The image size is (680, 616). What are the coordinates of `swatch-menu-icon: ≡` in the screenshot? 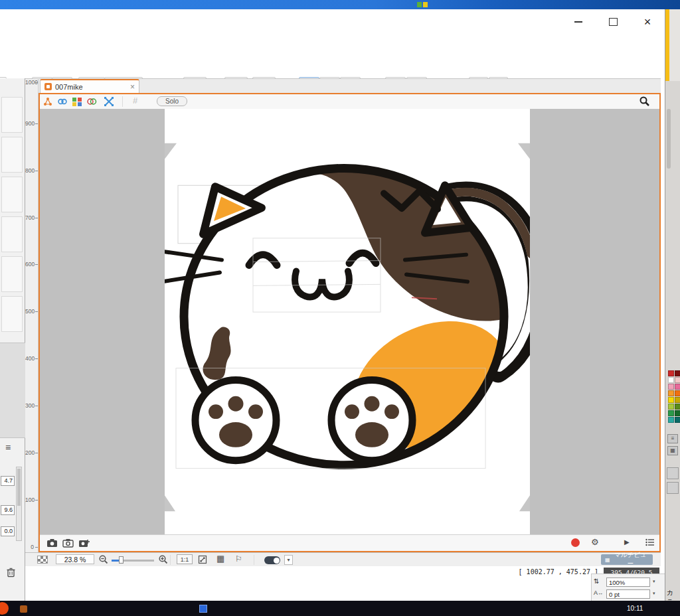 It's located at (673, 439).